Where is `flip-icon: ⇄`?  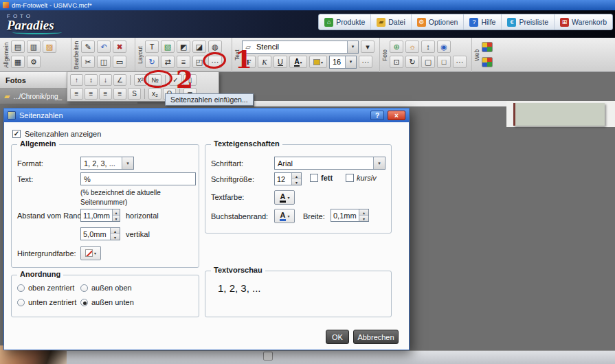
flip-icon: ⇄ is located at coordinates (168, 62).